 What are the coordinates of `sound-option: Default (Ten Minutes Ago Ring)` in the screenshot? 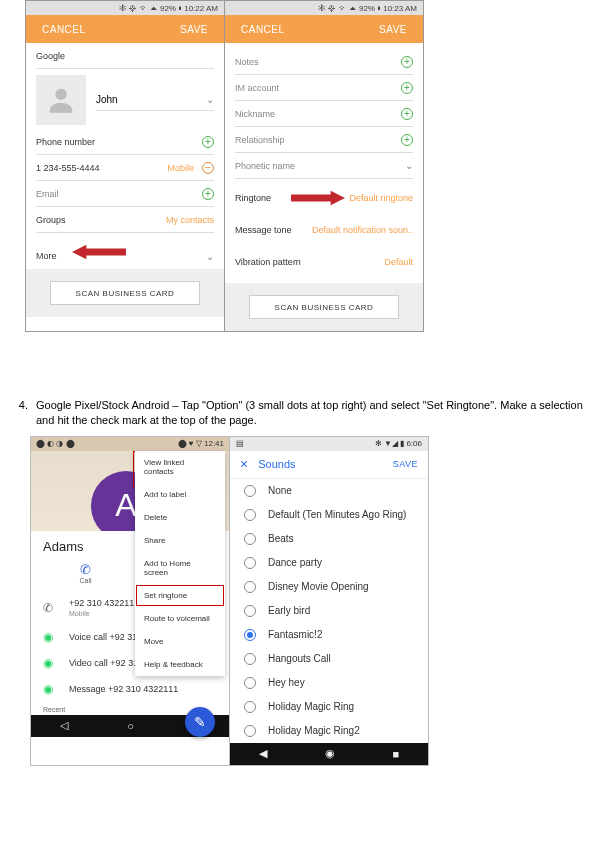 It's located at (329, 515).